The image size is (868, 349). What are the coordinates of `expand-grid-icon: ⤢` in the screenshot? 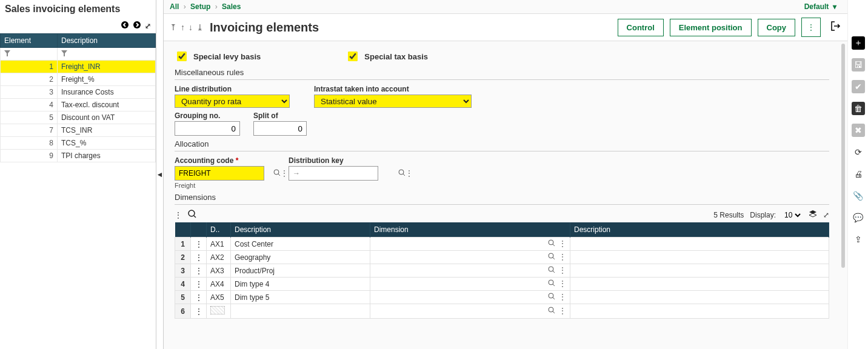 It's located at (826, 215).